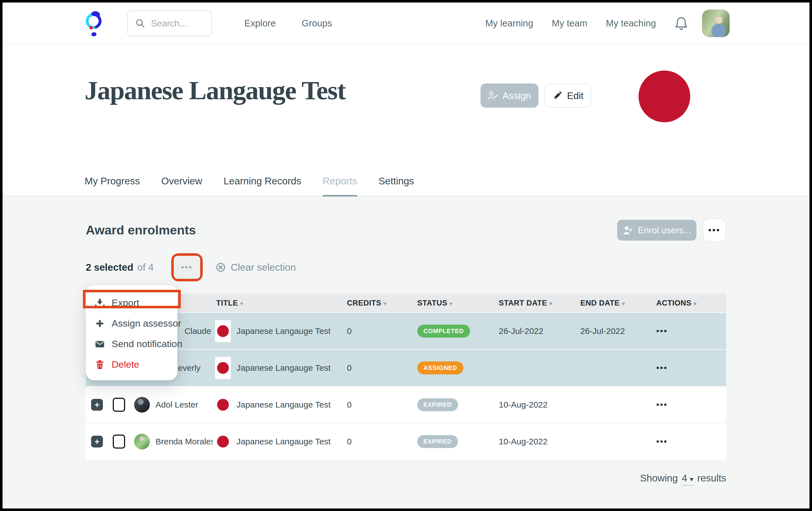 The image size is (812, 511). What do you see at coordinates (681, 24) in the screenshot?
I see `notifications-bell-icon` at bounding box center [681, 24].